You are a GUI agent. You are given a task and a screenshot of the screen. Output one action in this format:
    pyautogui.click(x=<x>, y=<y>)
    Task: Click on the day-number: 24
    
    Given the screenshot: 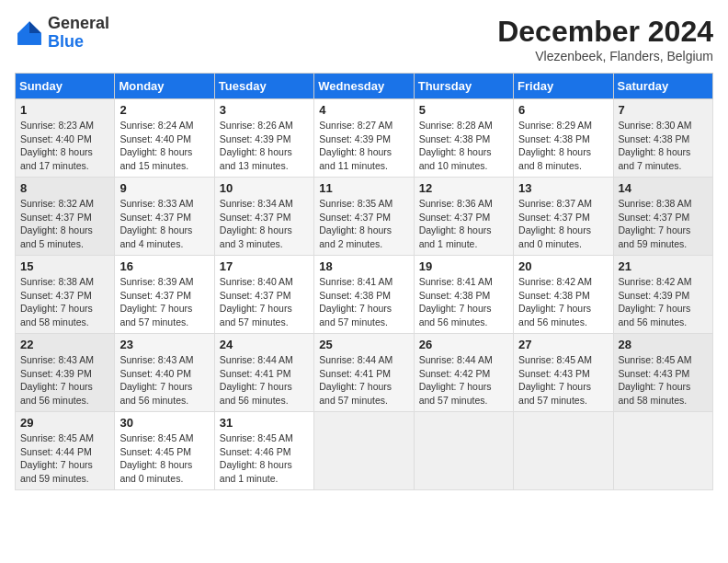 What is the action you would take?
    pyautogui.click(x=265, y=344)
    